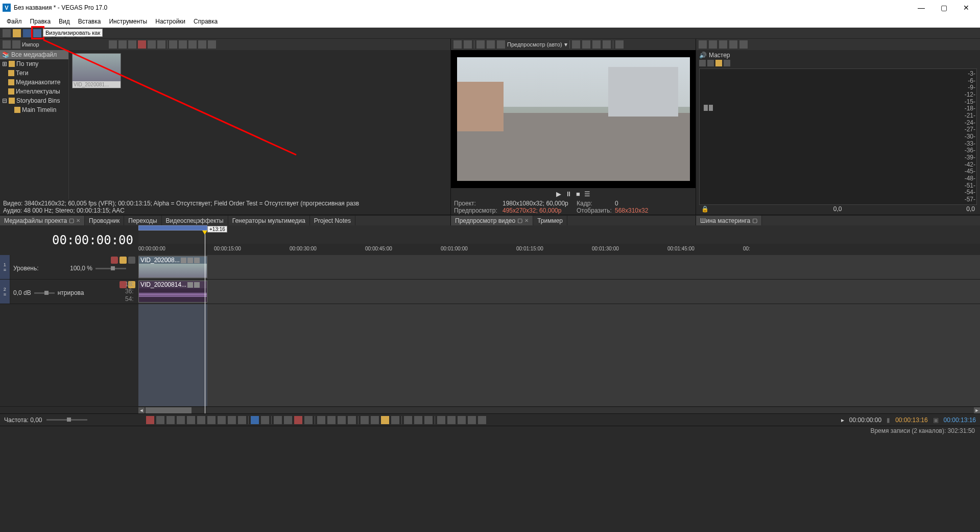 The height and width of the screenshot is (532, 980). Describe the element at coordinates (492, 221) in the screenshot. I see `tab-preview: Предпросмотр видео▢ ✕` at that location.